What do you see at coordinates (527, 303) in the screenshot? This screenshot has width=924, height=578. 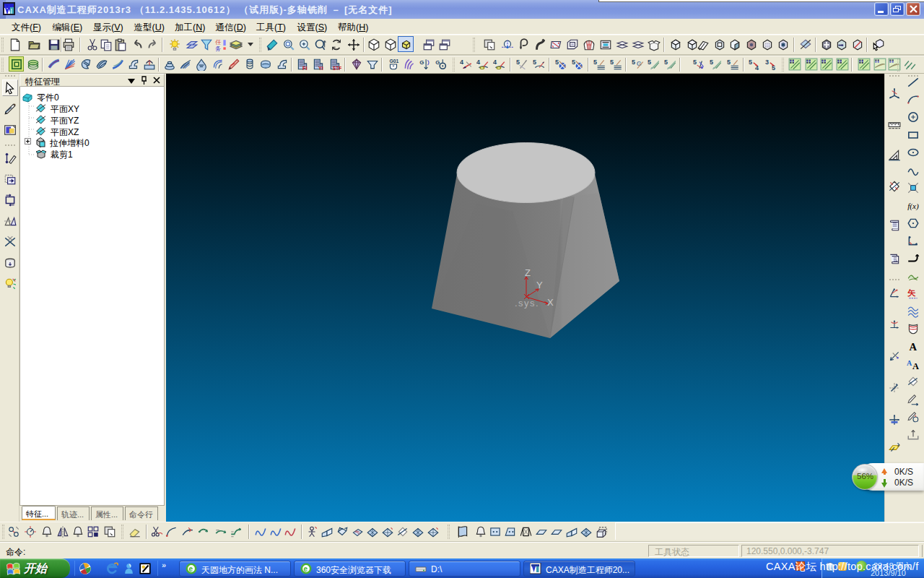 I see `svg-text: .sys.` at bounding box center [527, 303].